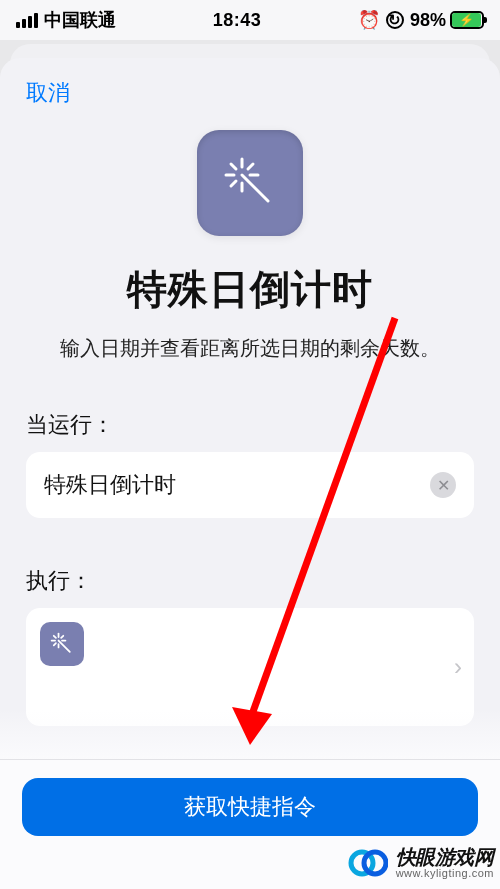 The width and height of the screenshot is (500, 889). Describe the element at coordinates (445, 874) in the screenshot. I see `watermark-url: www.kyligting.com` at that location.